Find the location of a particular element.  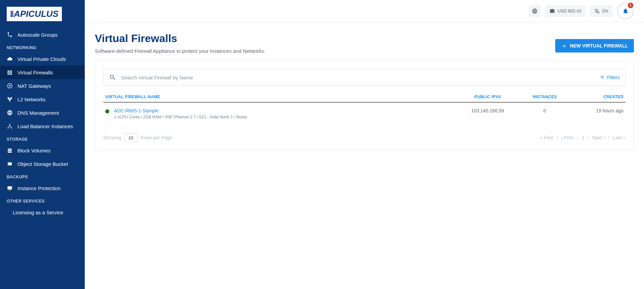

notification-badge: 1 is located at coordinates (631, 5).